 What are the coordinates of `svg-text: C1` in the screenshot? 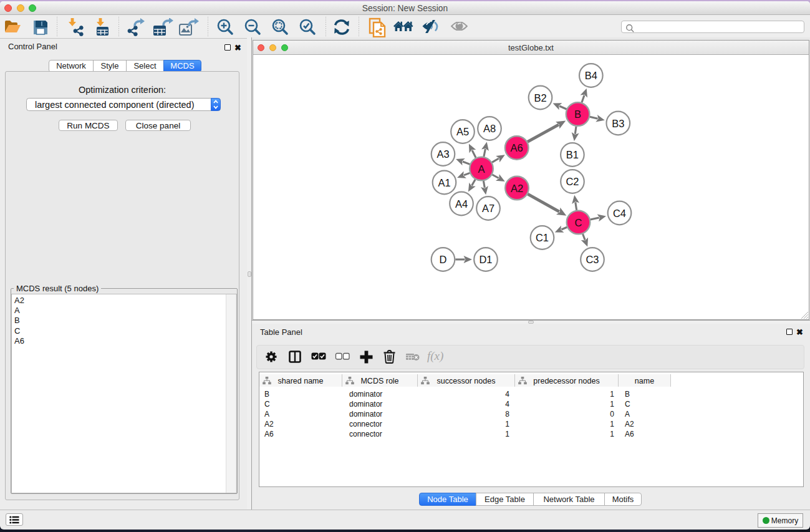 It's located at (542, 238).